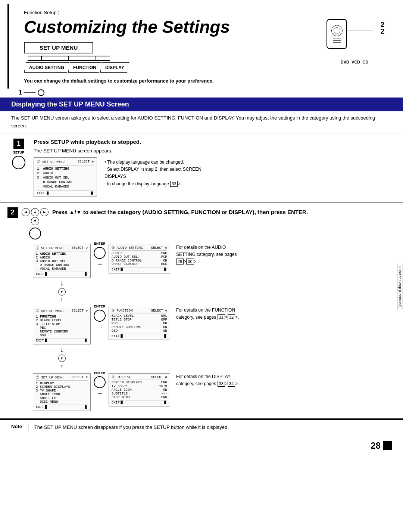 This screenshot has height=532, width=403. What do you see at coordinates (209, 255) in the screenshot?
I see `step2-audio-note: For details on the AUDIO SETTING categor…` at bounding box center [209, 255].